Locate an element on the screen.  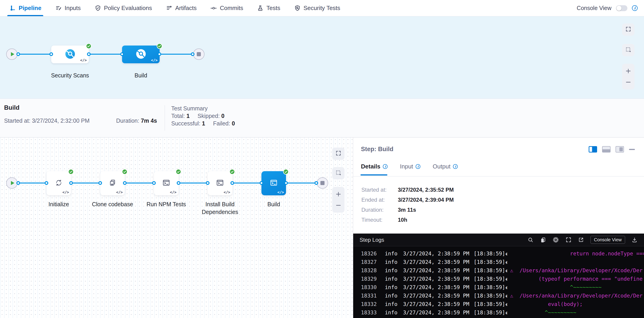
inputs-icon is located at coordinates (58, 8).